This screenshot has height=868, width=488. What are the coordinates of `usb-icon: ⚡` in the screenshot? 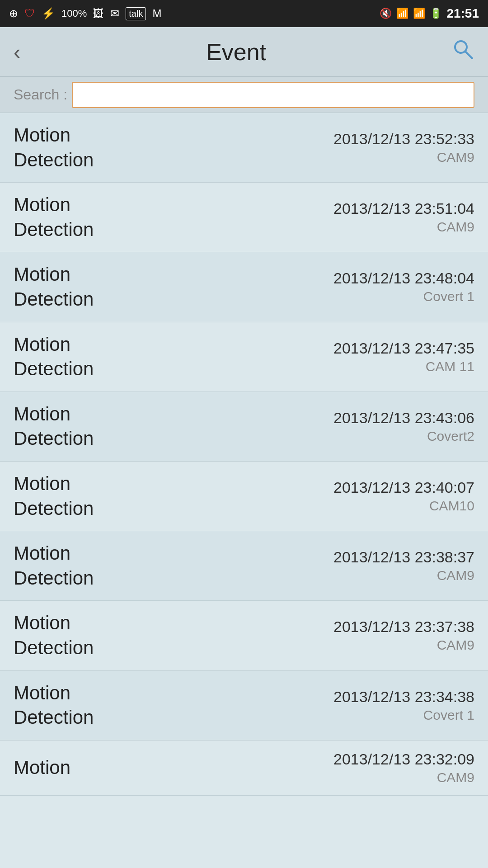 It's located at (48, 14).